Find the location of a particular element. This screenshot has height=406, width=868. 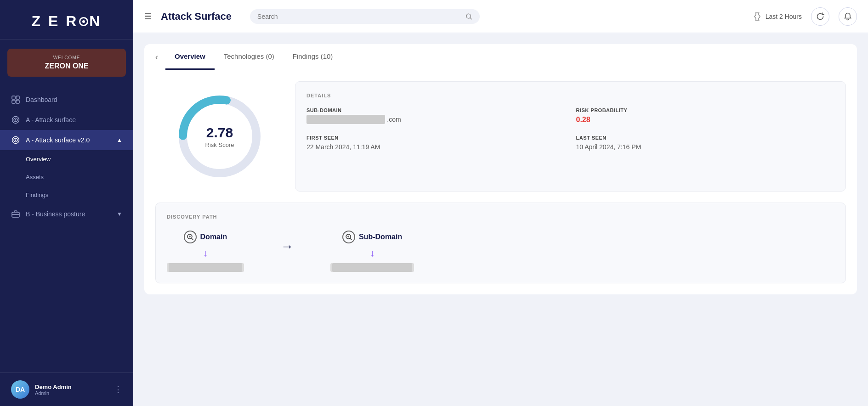

page-title: Attack Surface is located at coordinates (196, 17).